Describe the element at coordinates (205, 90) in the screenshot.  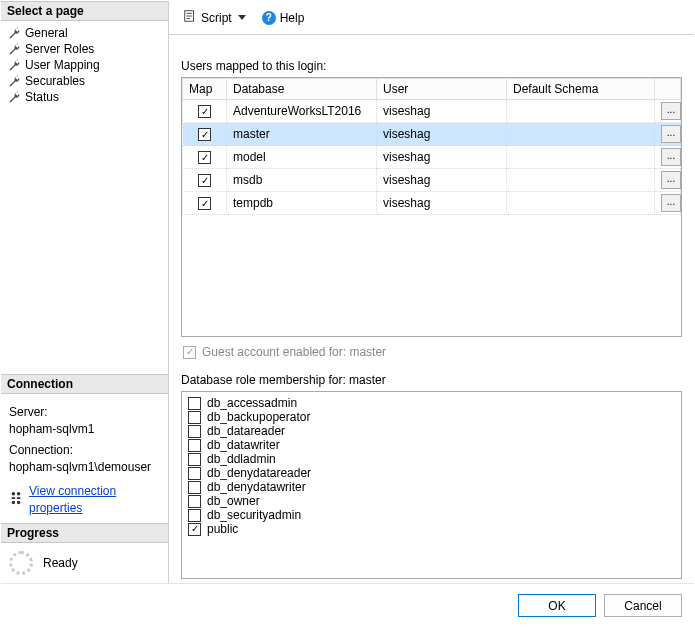
I see `col-map-header: Map` at that location.